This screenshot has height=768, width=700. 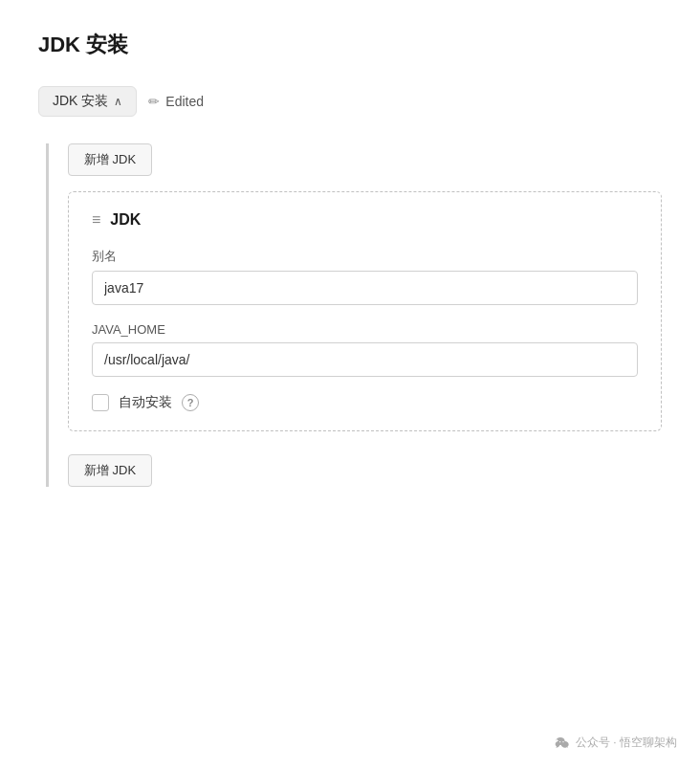 I want to click on breadcrumb-pill: JDK 安装 ∧, so click(x=88, y=101).